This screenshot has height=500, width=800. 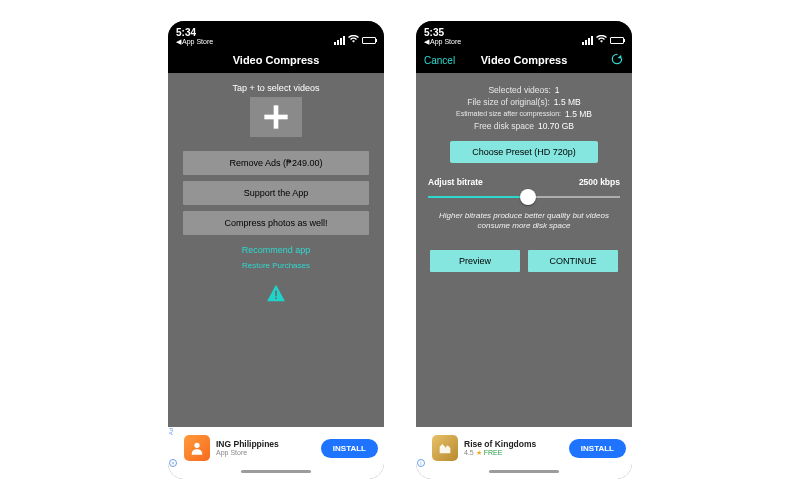 What do you see at coordinates (276, 250) in the screenshot?
I see `recommend-app-link: Recommend app` at bounding box center [276, 250].